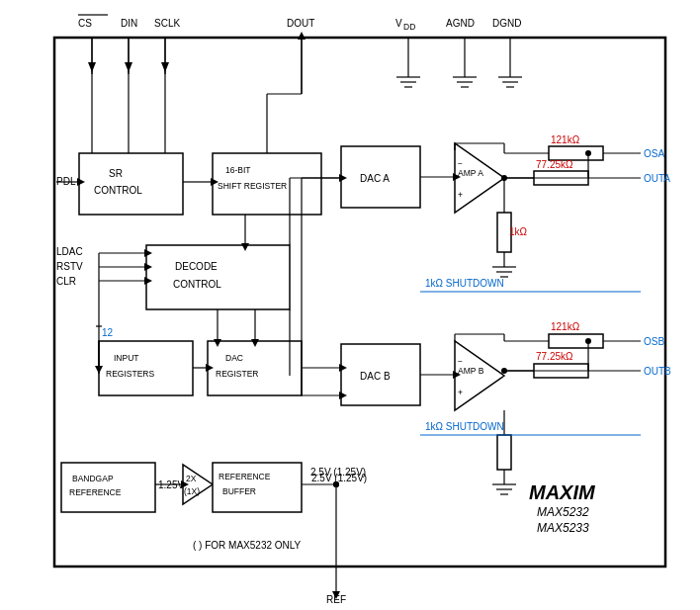 Image resolution: width=700 pixels, height=610 pixels. I want to click on ref-buf-label1: REFERENCE, so click(245, 477).